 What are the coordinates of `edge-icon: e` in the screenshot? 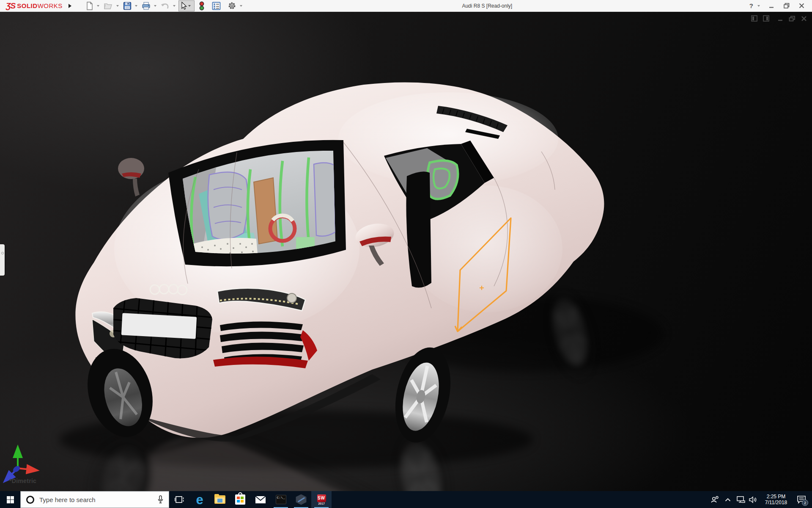 It's located at (200, 500).